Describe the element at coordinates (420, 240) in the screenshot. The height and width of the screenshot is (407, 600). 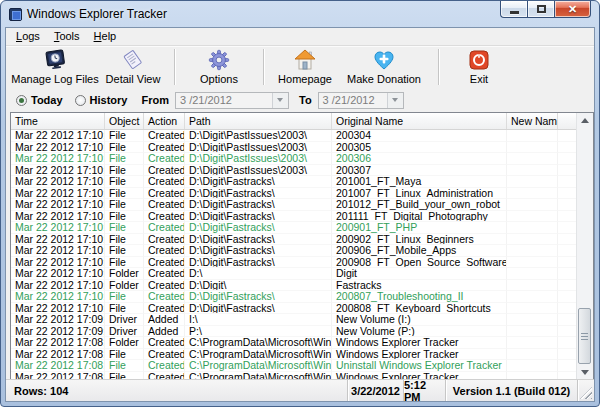
I see `cell-original-name: 200902_FT_Linux_Beginners` at that location.